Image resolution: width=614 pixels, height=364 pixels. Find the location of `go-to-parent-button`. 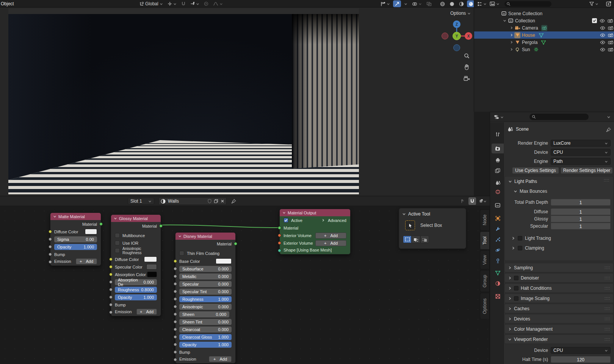

go-to-parent-button is located at coordinates (462, 201).